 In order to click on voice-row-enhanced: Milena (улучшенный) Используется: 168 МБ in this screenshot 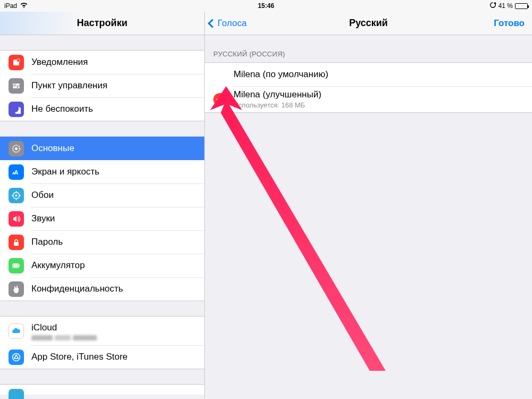, I will do `click(368, 99)`.